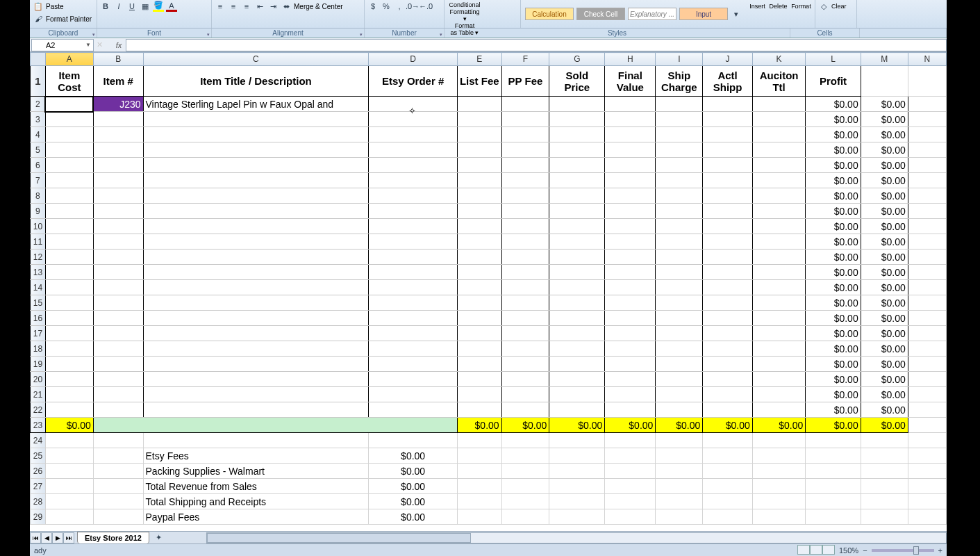  I want to click on row-header-10: 10, so click(38, 227).